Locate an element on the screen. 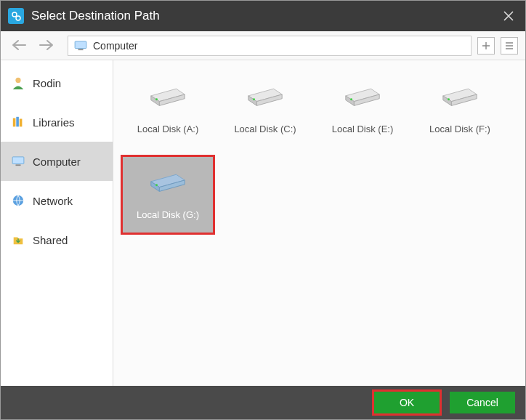 This screenshot has height=420, width=526. sidebar-item-libraries: Libraries is located at coordinates (57, 122).